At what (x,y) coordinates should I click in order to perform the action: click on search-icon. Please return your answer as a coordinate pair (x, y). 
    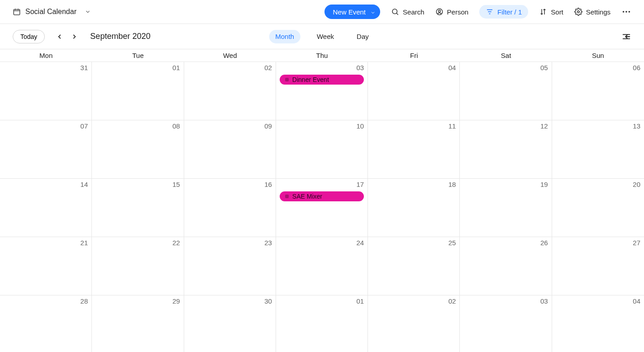
    Looking at the image, I should click on (395, 12).